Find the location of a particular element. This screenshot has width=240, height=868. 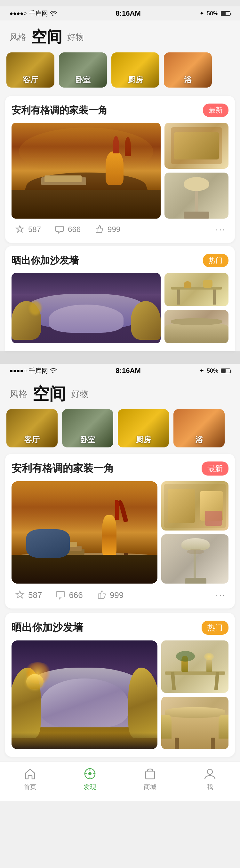

card-2-main-image is located at coordinates (86, 308).